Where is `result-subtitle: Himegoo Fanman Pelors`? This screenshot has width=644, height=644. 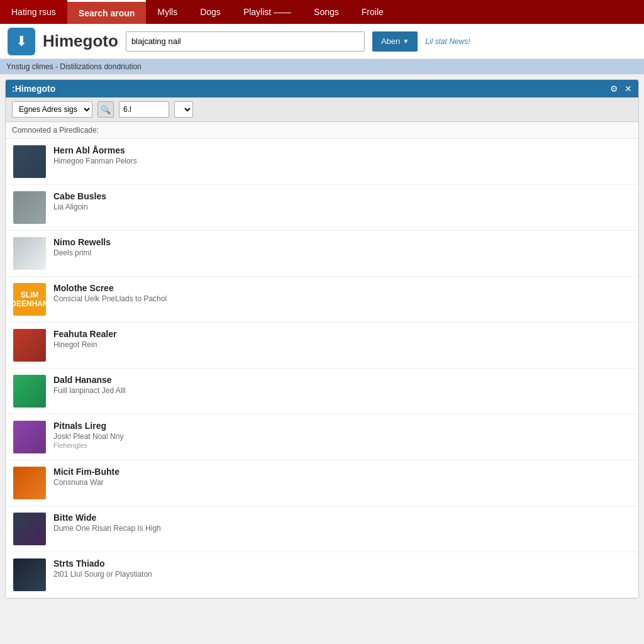 result-subtitle: Himegoo Fanman Pelors is located at coordinates (342, 161).